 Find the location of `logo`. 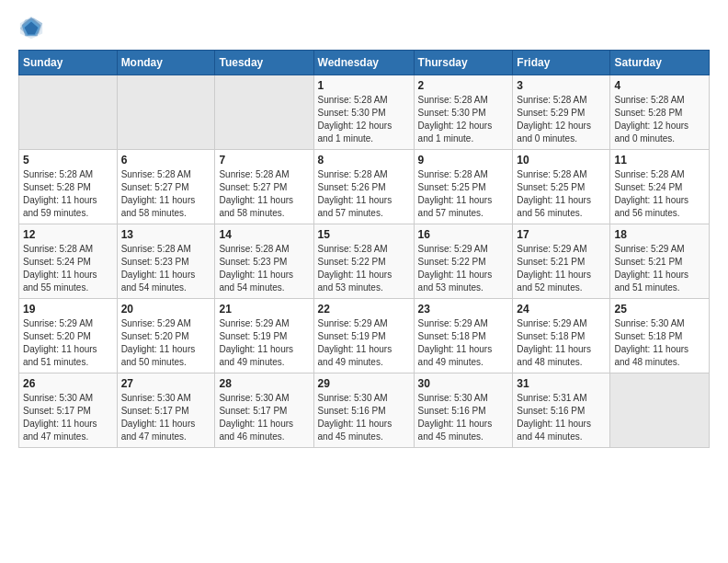

logo is located at coordinates (33, 28).